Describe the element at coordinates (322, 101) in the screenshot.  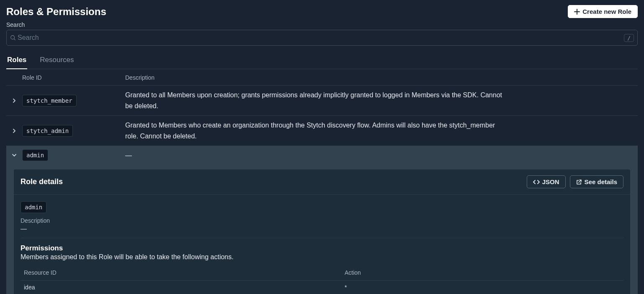
I see `table-row: stytch_member Granted to all Members upo…` at that location.